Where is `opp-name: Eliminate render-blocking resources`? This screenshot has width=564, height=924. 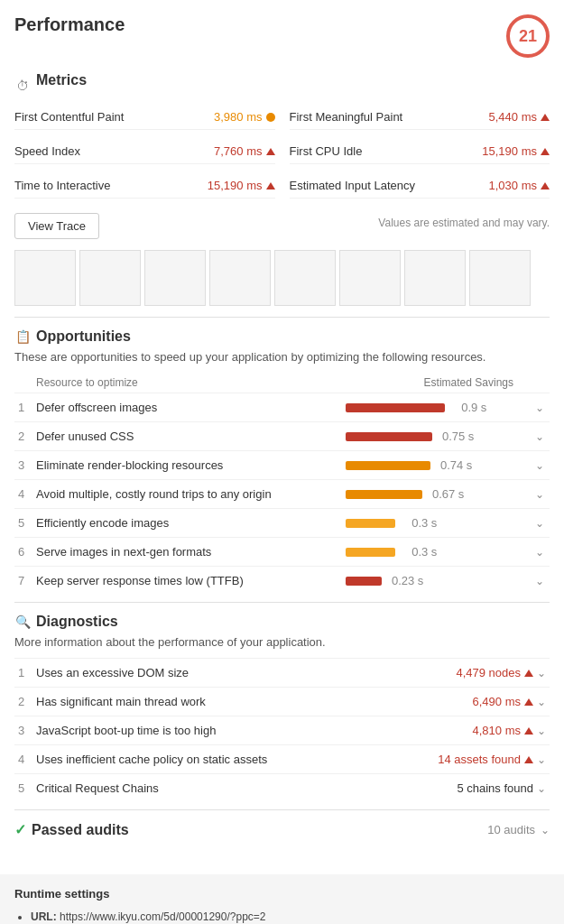 opp-name: Eliminate render-blocking resources is located at coordinates (188, 466).